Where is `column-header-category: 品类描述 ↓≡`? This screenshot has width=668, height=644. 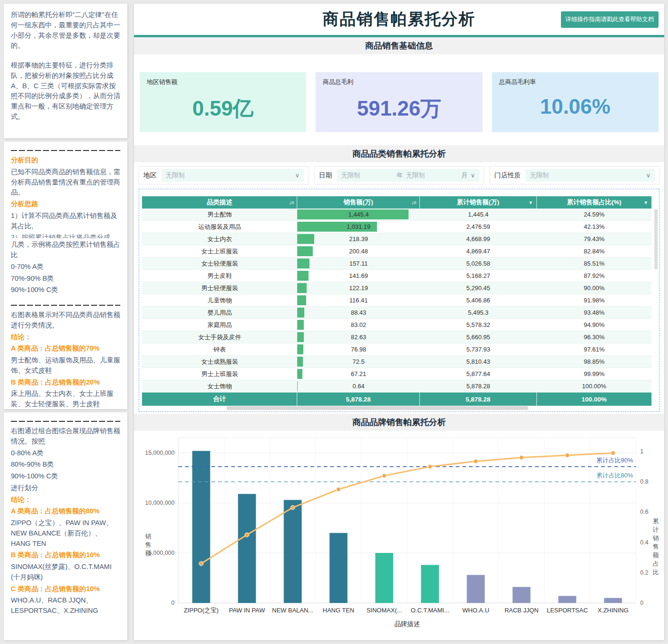 column-header-category: 品类描述 ↓≡ is located at coordinates (220, 202).